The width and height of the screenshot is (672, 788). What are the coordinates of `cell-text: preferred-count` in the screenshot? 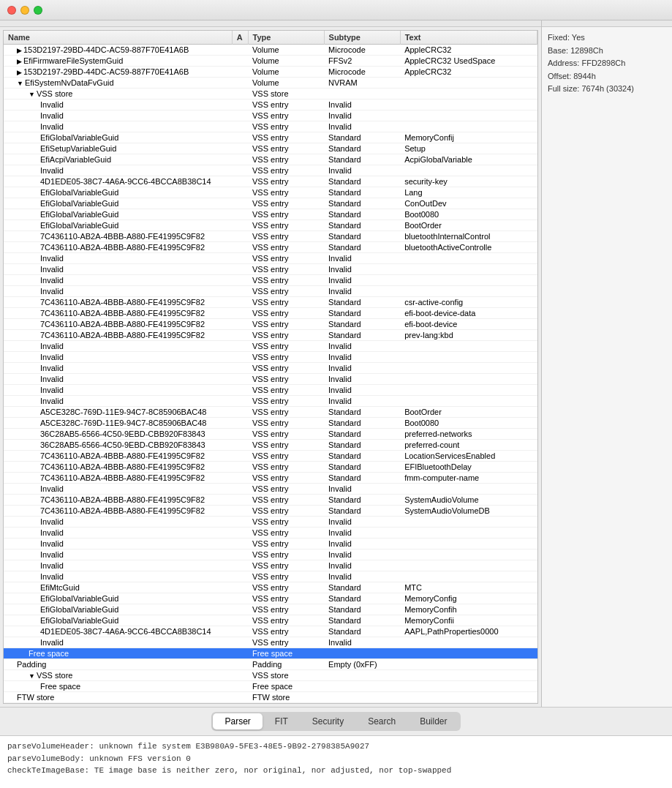 It's located at (468, 445).